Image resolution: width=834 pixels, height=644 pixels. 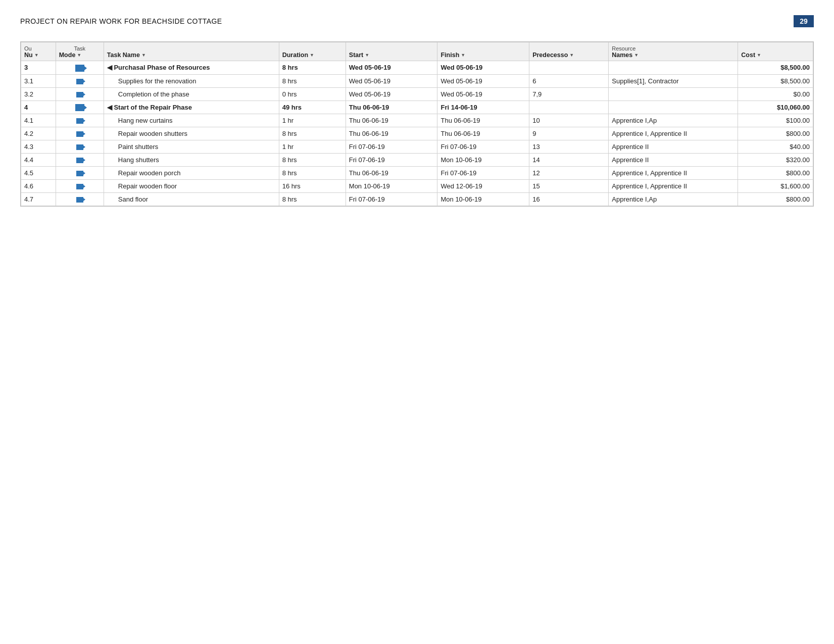 What do you see at coordinates (38, 147) in the screenshot?
I see `row-num: 4.3` at bounding box center [38, 147].